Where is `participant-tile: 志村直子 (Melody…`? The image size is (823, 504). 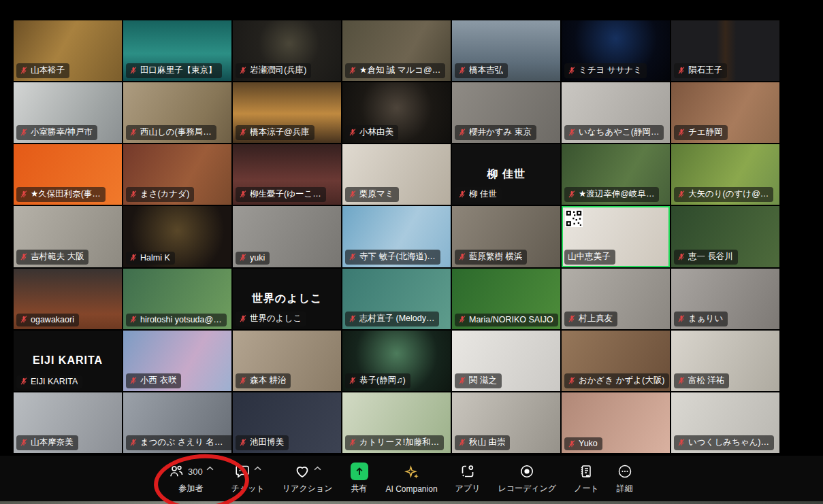 participant-tile: 志村直子 (Melody… is located at coordinates (396, 299).